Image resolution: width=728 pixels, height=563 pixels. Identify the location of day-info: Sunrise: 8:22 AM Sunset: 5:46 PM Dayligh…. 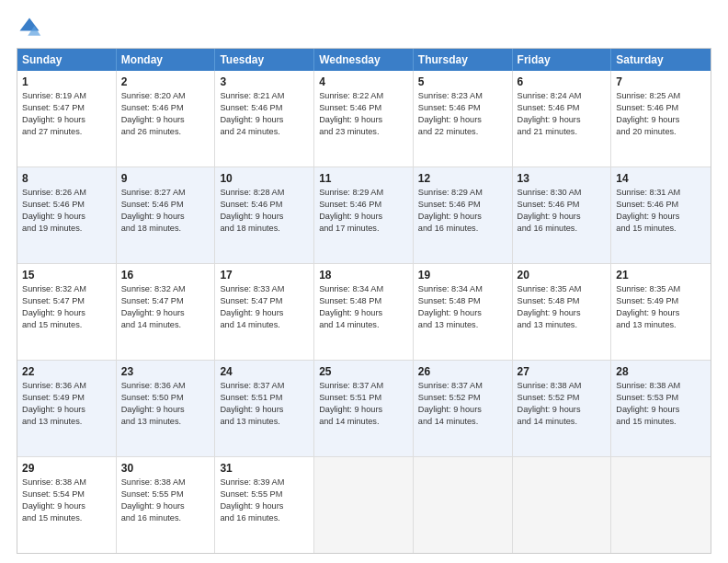
(351, 113).